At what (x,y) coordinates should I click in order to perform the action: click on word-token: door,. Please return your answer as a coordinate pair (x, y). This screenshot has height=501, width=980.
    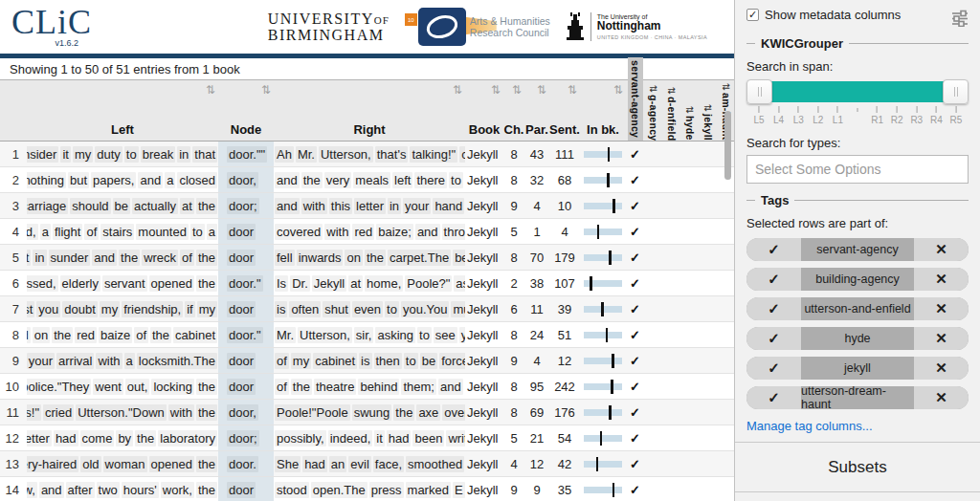
    Looking at the image, I should click on (243, 413).